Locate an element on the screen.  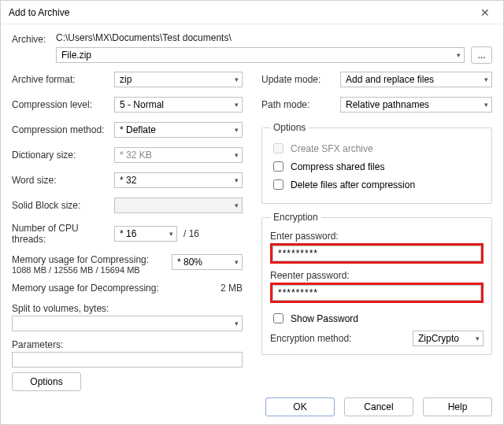
close-icon: ✕ is located at coordinates (485, 13).